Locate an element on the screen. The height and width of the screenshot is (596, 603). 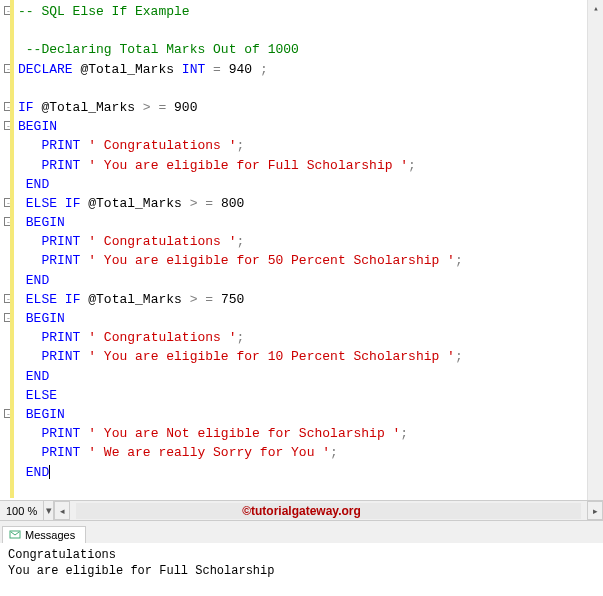
code-token: ' You are eligible for 10 Percent Schola… is located at coordinates (272, 356).